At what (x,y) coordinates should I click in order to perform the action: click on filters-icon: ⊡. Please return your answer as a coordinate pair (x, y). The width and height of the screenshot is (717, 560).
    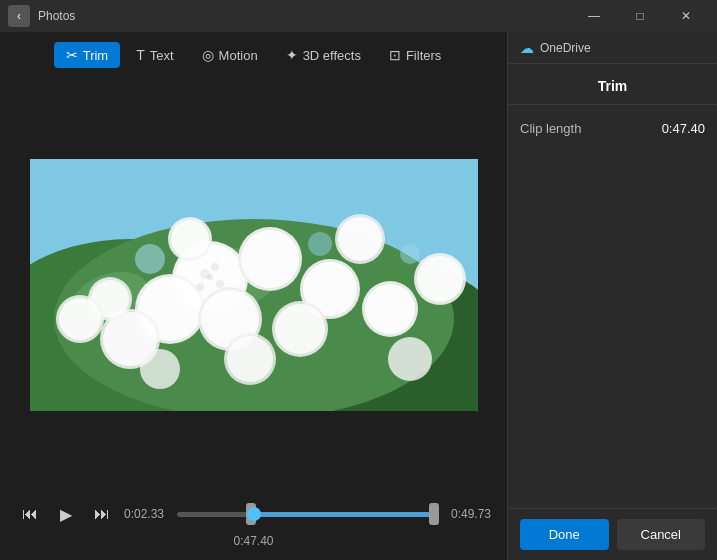
    Looking at the image, I should click on (395, 55).